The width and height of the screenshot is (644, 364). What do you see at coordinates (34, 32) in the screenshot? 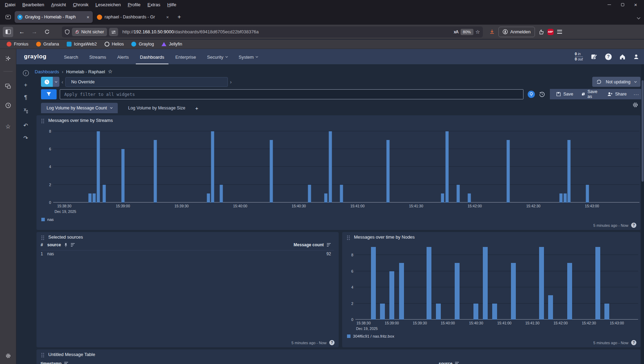
I see `forward-button: →` at bounding box center [34, 32].